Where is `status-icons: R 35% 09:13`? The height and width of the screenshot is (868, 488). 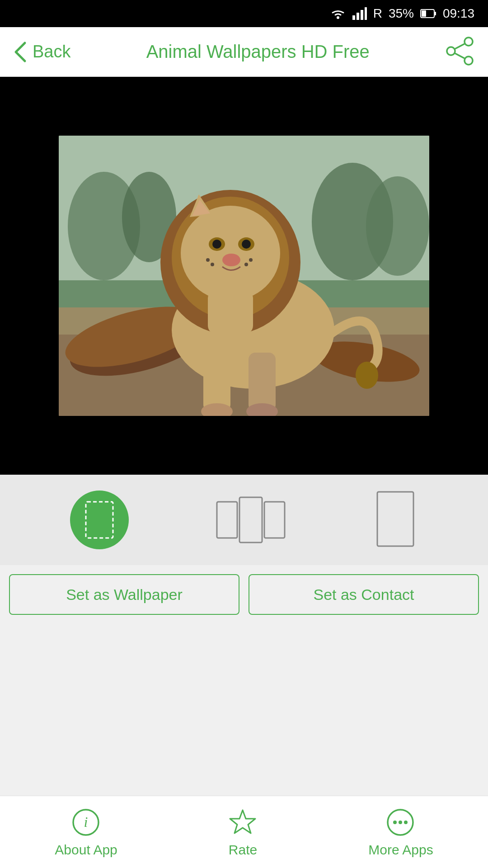 status-icons: R 35% 09:13 is located at coordinates (402, 14).